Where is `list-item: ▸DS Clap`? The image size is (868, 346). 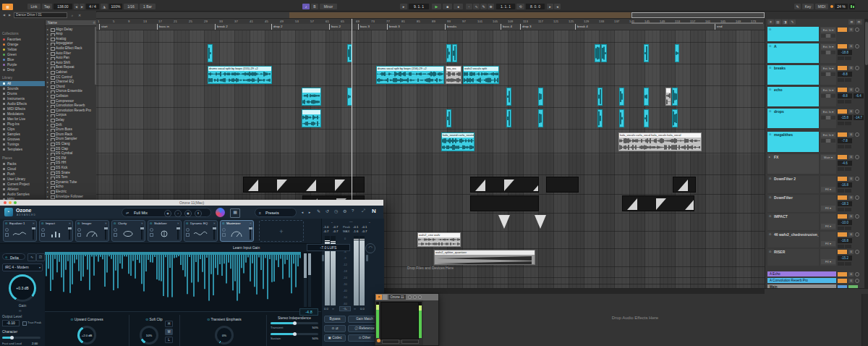 list-item: ▸DS Clap is located at coordinates (71, 149).